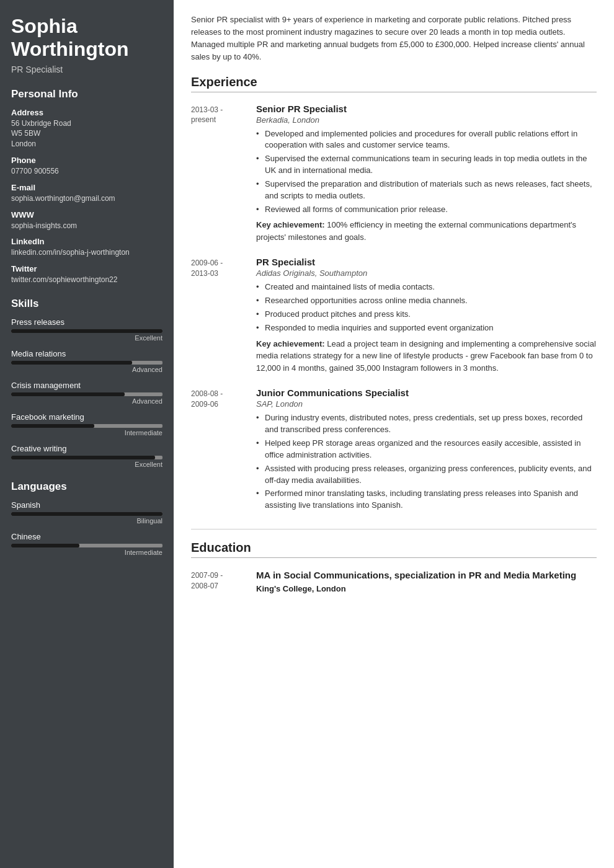  What do you see at coordinates (427, 190) in the screenshot?
I see `experience-bullet: Supervised the preparation and distribut…` at bounding box center [427, 190].